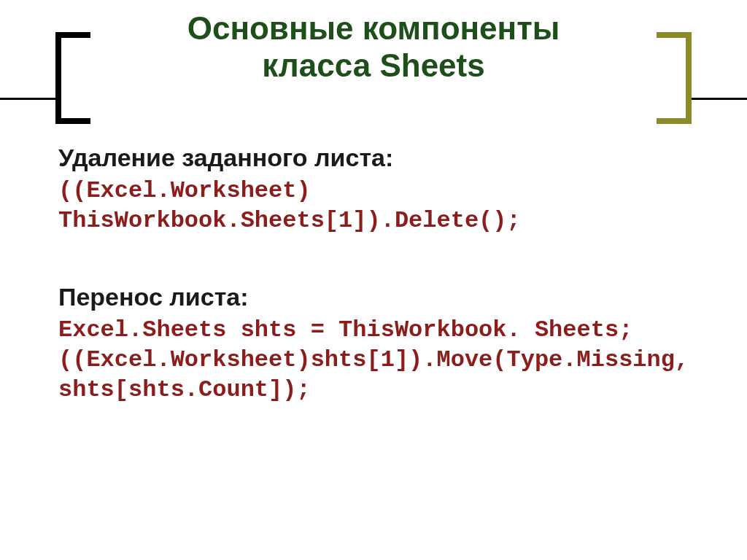 This screenshot has height=560, width=747. Describe the element at coordinates (719, 99) in the screenshot. I see `rule-right` at that location.